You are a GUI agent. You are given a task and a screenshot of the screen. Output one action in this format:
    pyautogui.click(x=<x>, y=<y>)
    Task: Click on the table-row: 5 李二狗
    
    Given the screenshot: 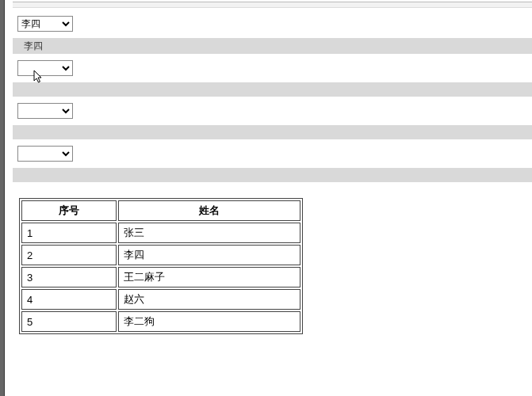 What is the action you would take?
    pyautogui.click(x=161, y=322)
    